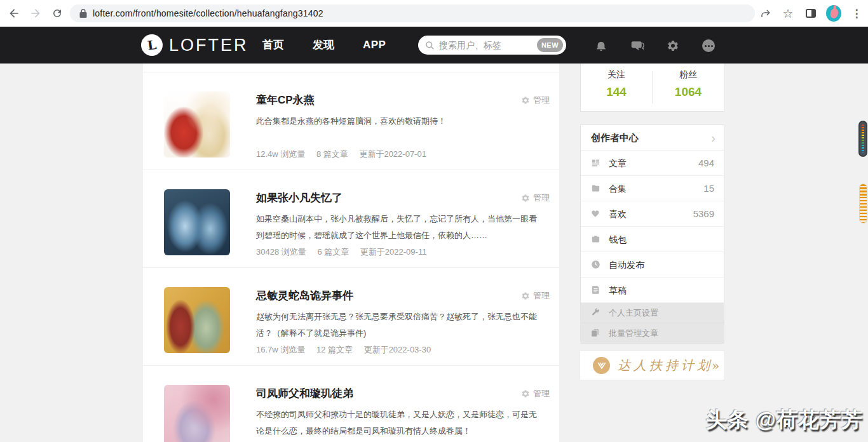  Describe the element at coordinates (334, 349) in the screenshot. I see `articles-count: 12 篇文章` at that location.